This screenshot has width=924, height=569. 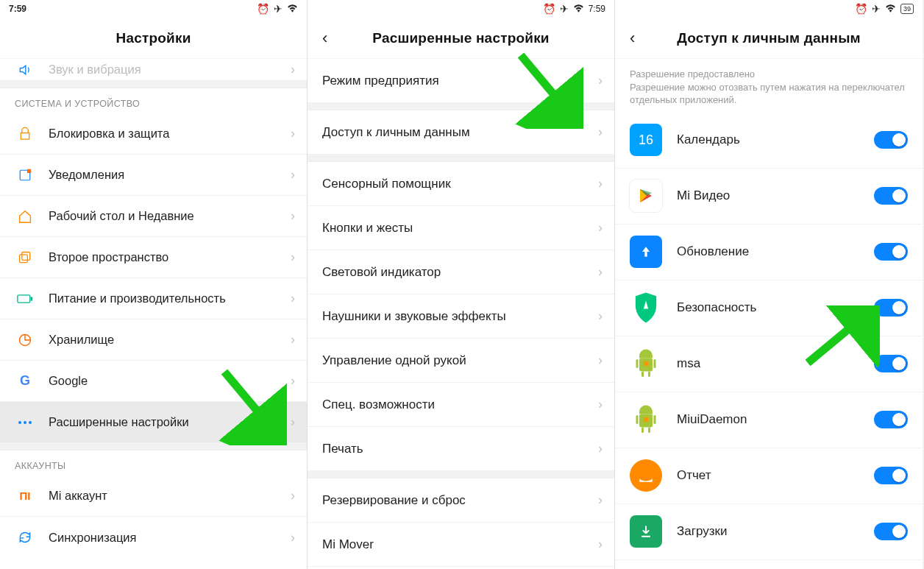 What do you see at coordinates (153, 381) in the screenshot?
I see `row-google: G Google ›` at bounding box center [153, 381].